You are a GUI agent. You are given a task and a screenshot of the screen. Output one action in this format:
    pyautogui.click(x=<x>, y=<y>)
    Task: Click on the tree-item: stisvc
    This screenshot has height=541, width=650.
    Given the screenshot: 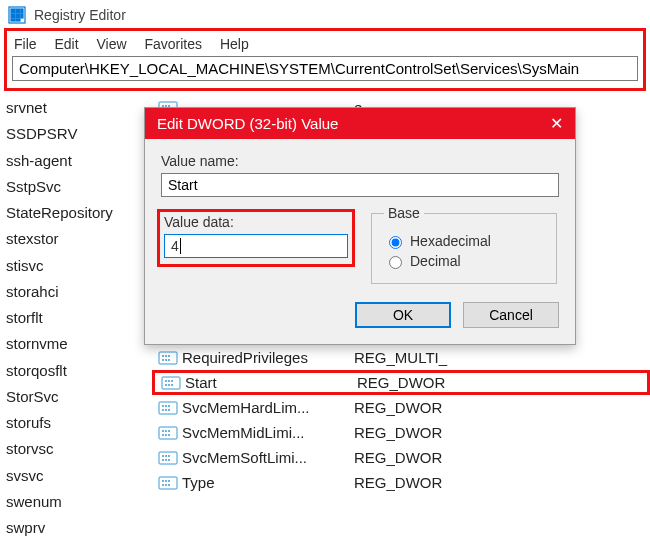 What is the action you would take?
    pyautogui.click(x=79, y=266)
    